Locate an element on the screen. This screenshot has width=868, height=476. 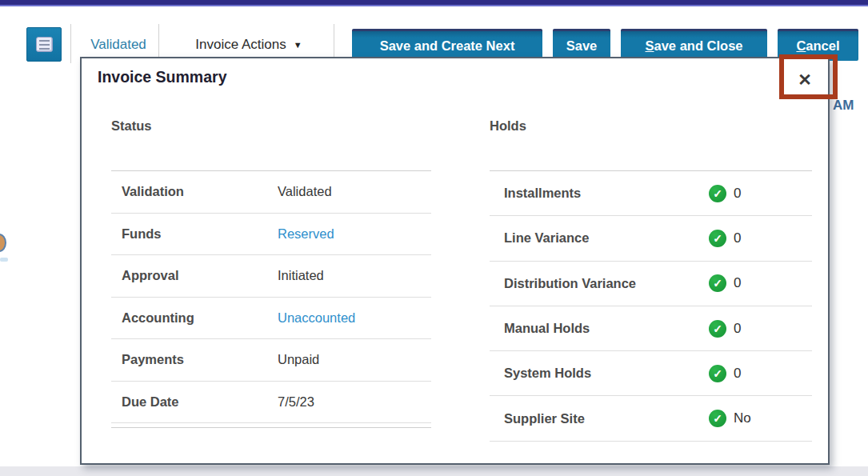
table-row: Payments Unpaid is located at coordinates (271, 360).